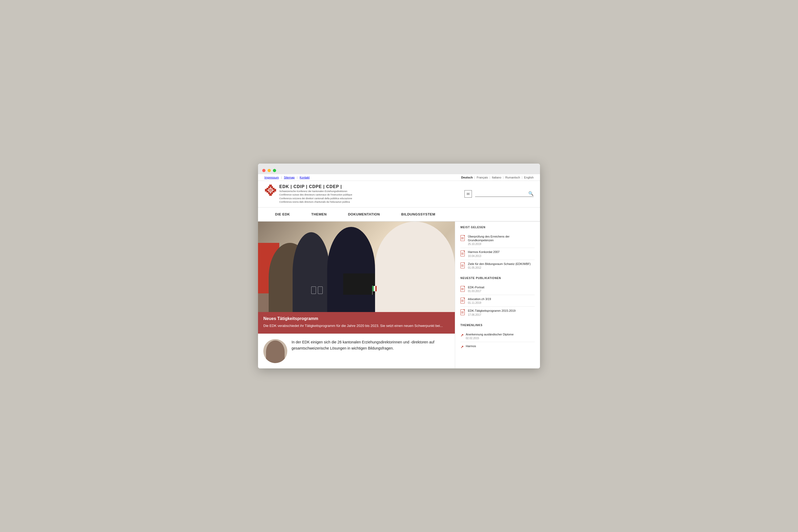  Describe the element at coordinates (482, 177) in the screenshot. I see `lang-francais: Français` at that location.